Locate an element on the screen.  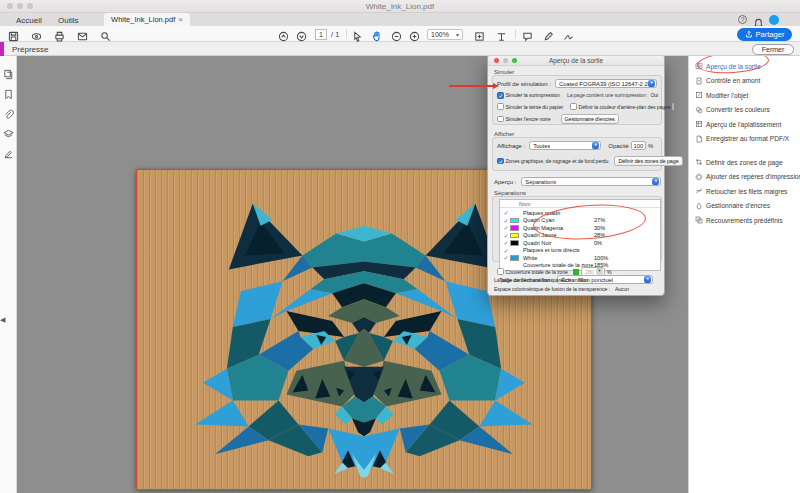
coverage-threshold-value: 280 is located at coordinates (590, 272).